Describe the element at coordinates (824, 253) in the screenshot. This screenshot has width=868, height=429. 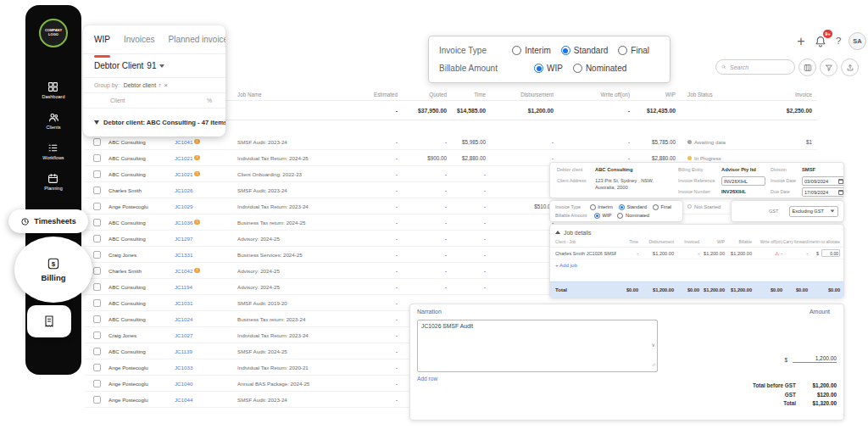
I see `jd-interim-field: $ 0.00` at that location.